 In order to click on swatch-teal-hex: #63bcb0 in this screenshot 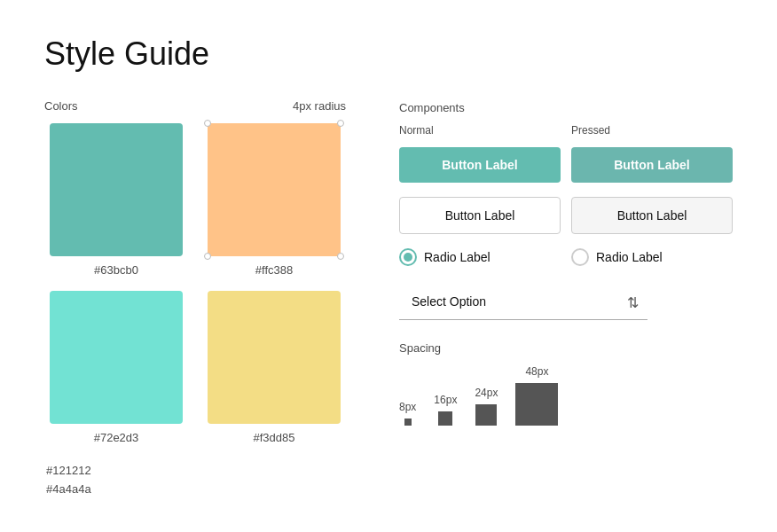, I will do `click(116, 270)`.